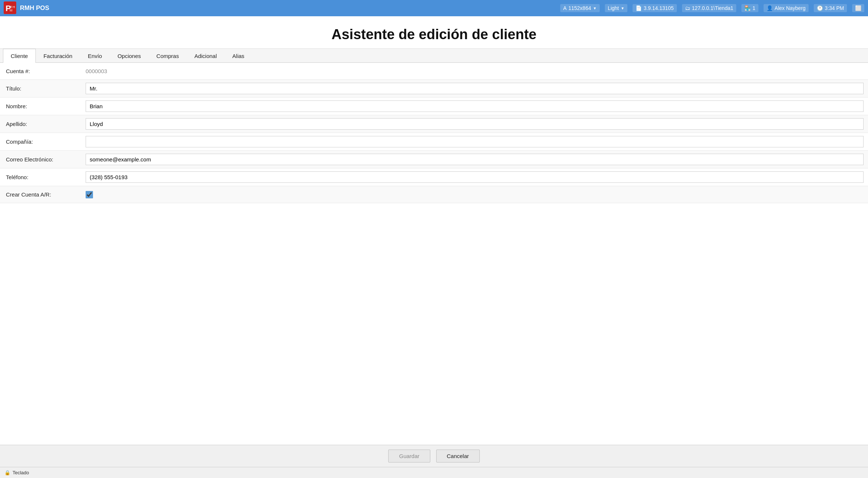  I want to click on app-logo: P R M H, so click(10, 8).